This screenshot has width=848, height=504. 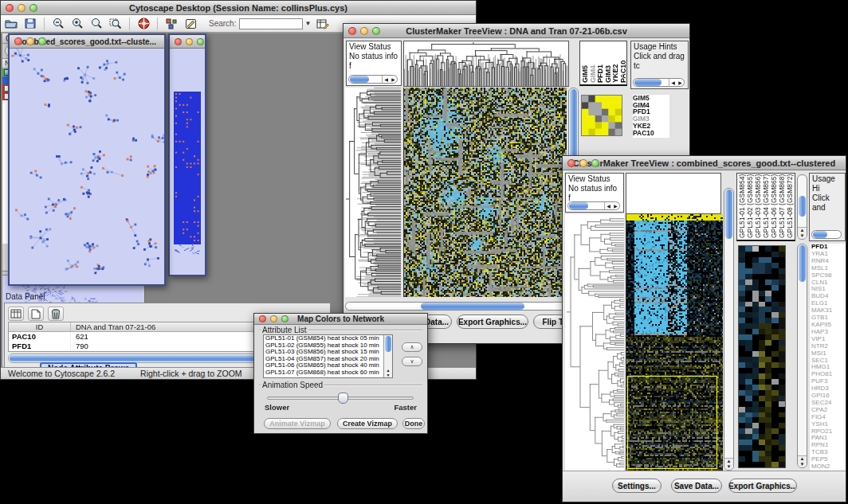 I want to click on netwin1-titlebar: combined_scores_good.txt--cluste..., so click(x=87, y=41).